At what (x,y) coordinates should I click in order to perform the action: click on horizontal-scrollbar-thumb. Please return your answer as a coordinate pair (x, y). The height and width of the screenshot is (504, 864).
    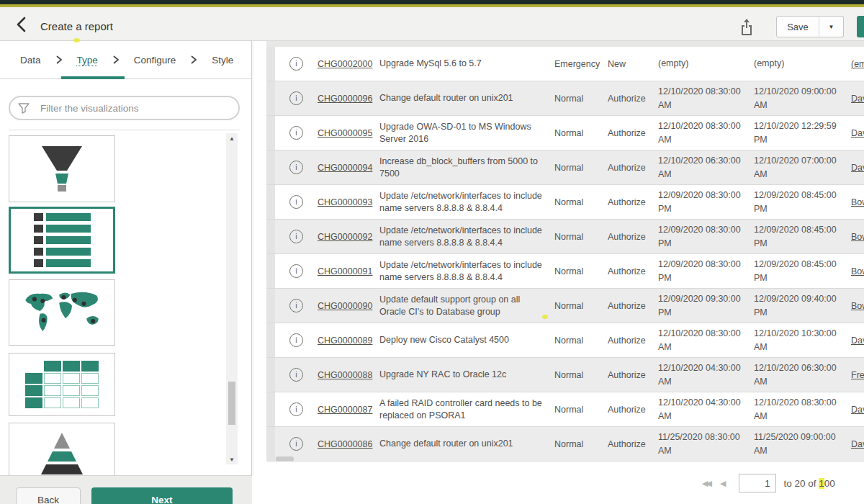
    Looking at the image, I should click on (285, 459).